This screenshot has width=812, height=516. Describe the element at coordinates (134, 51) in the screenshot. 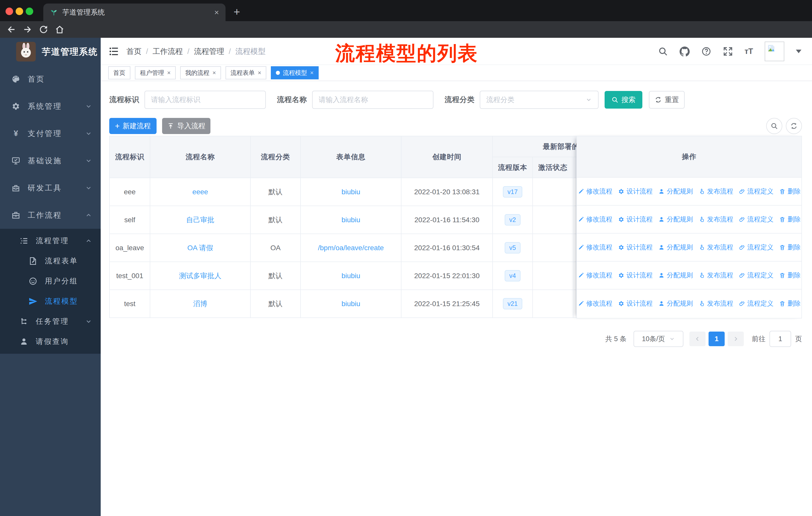

I see `breadcrumb-item: 首页` at that location.